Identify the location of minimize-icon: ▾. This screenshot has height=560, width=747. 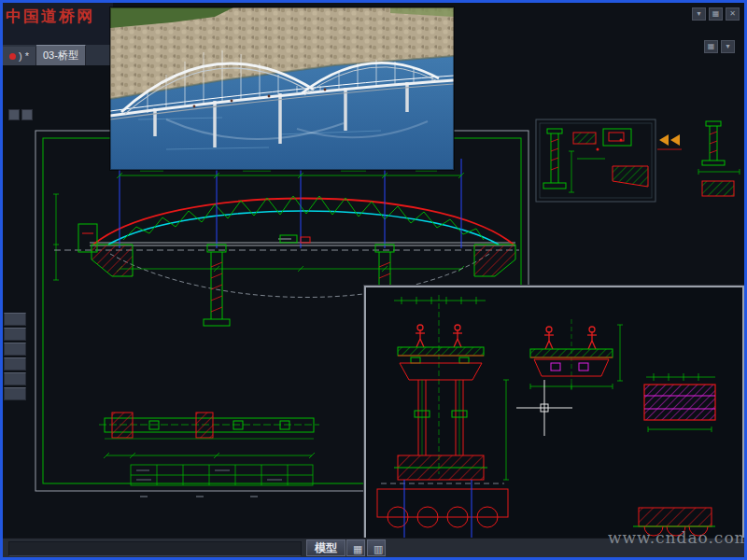
(698, 14).